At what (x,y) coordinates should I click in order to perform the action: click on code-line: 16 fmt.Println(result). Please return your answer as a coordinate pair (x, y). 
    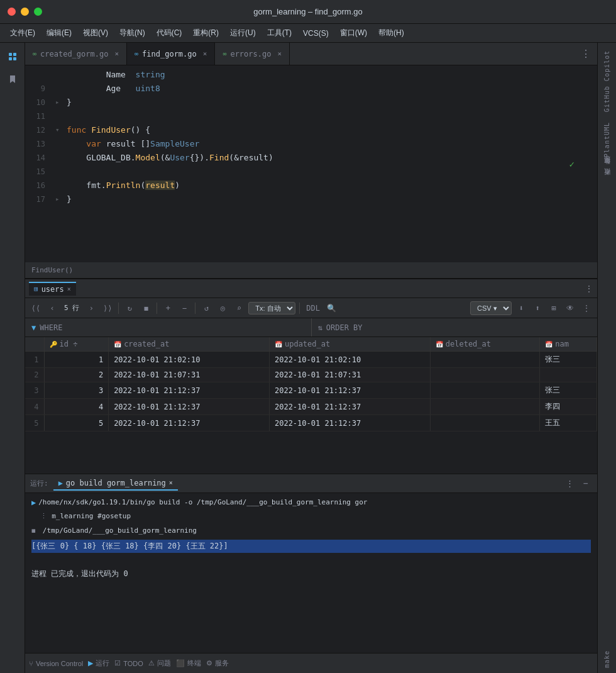
    Looking at the image, I should click on (311, 186).